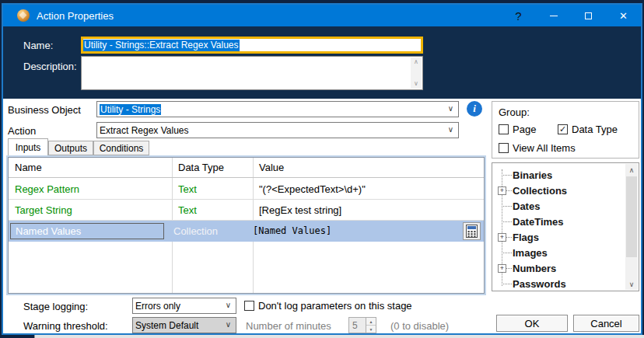  What do you see at coordinates (504, 129) in the screenshot?
I see `checkbox-icon` at bounding box center [504, 129].